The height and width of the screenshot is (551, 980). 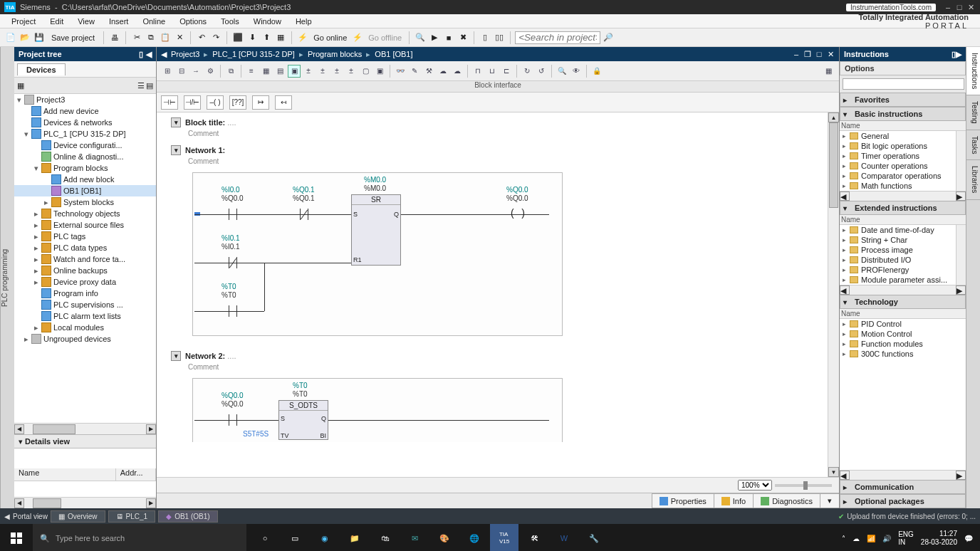 I want to click on sodts-box: S_ODTS S Q TV BI, so click(x=303, y=420).